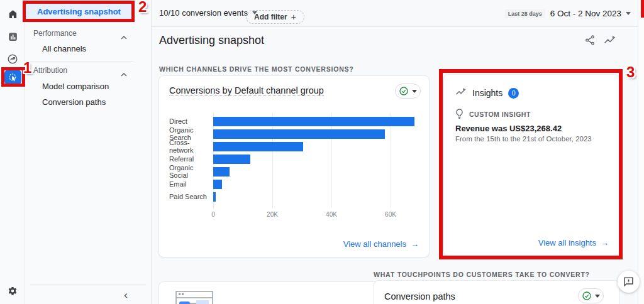 This screenshot has width=644, height=304. Describe the element at coordinates (629, 281) in the screenshot. I see `feedback-bubble-icon` at that location.